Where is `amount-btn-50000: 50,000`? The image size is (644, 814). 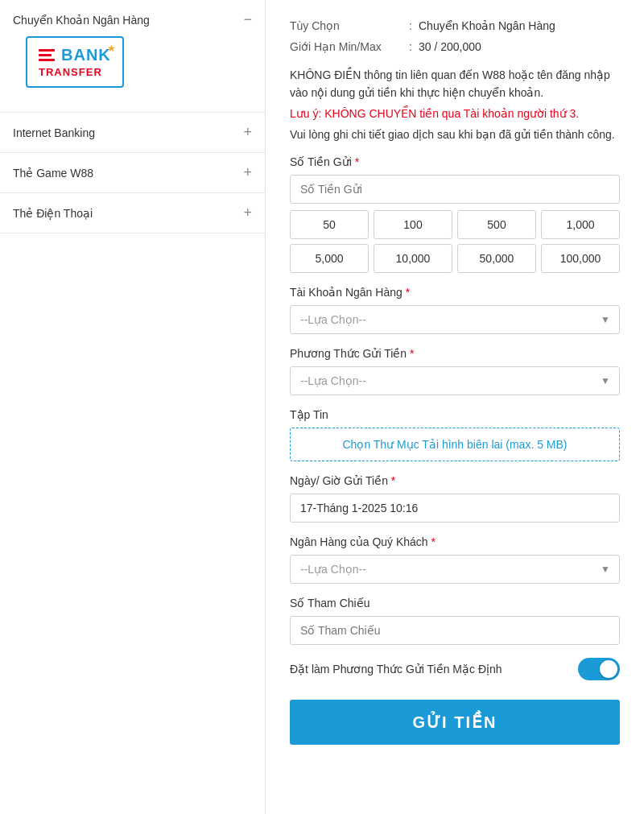 amount-btn-50000: 50,000 is located at coordinates (497, 258).